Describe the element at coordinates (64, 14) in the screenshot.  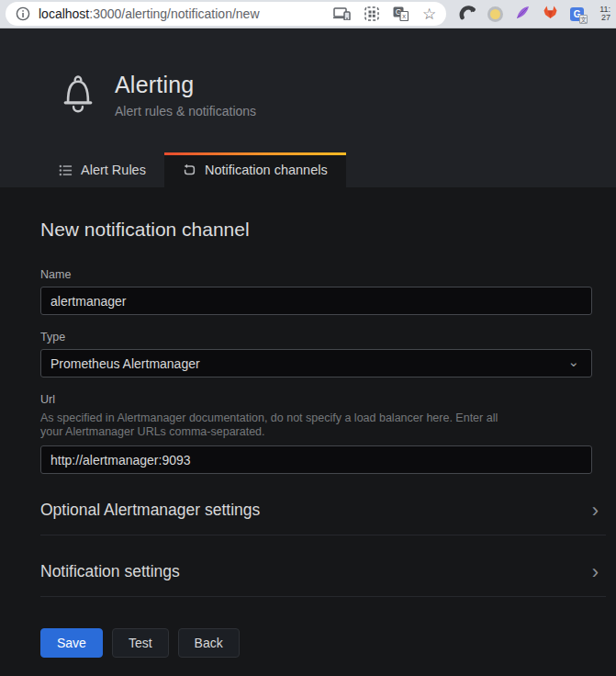
I see `url-host: localhost` at that location.